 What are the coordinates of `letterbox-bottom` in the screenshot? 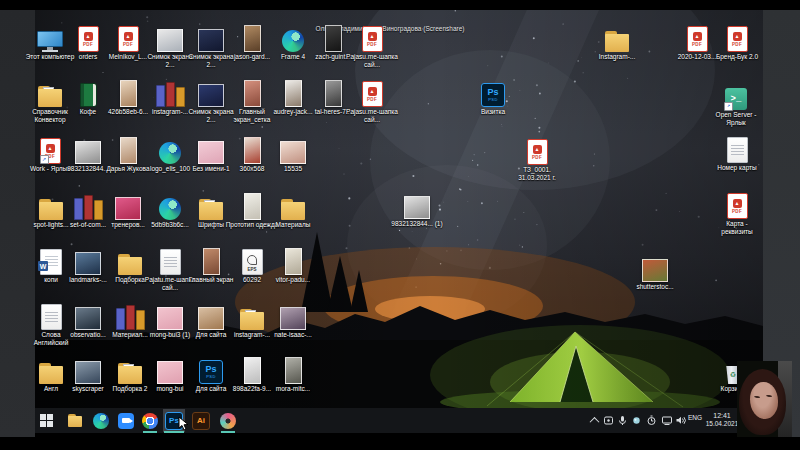 It's located at (400, 444).